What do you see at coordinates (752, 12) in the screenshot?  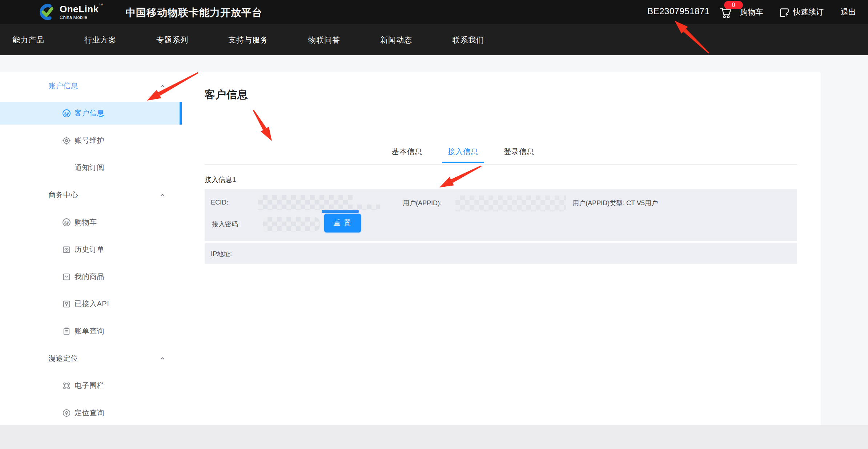 I see `cart-label: 购物车` at bounding box center [752, 12].